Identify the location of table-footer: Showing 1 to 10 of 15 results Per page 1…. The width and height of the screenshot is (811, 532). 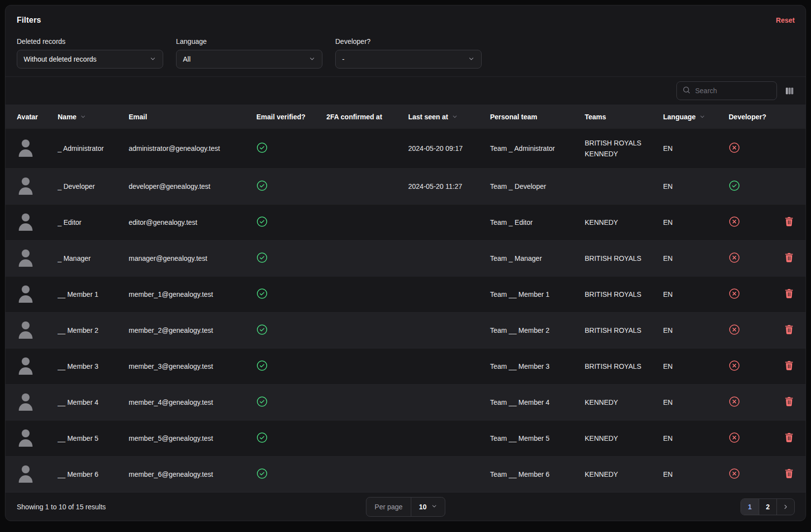
(405, 506).